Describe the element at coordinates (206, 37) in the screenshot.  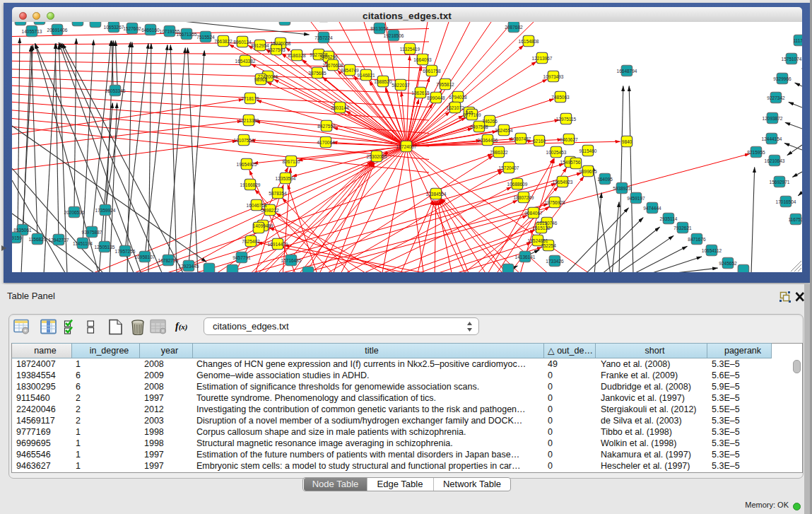
I see `svg-text: 7515524` at that location.